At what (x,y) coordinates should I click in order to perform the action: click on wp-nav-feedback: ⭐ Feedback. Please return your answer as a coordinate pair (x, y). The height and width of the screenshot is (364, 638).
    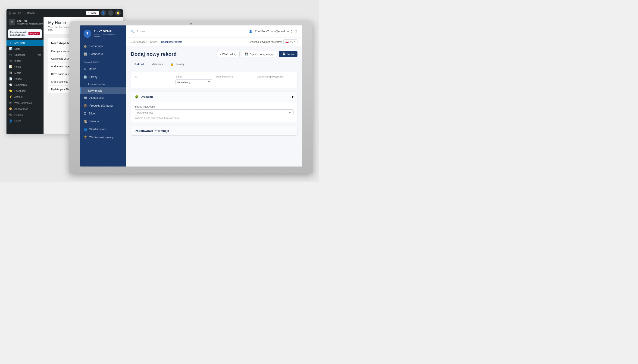
    Looking at the image, I should click on (25, 91).